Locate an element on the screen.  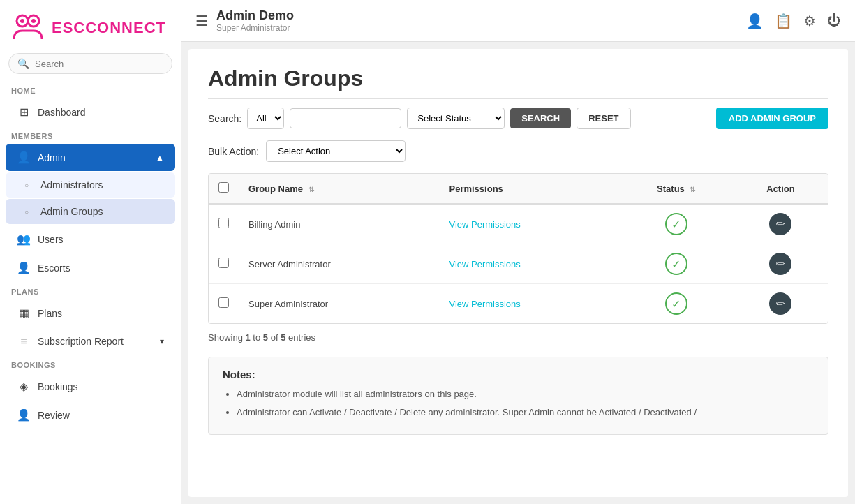
group-name-value: Billing Admin is located at coordinates (274, 225).